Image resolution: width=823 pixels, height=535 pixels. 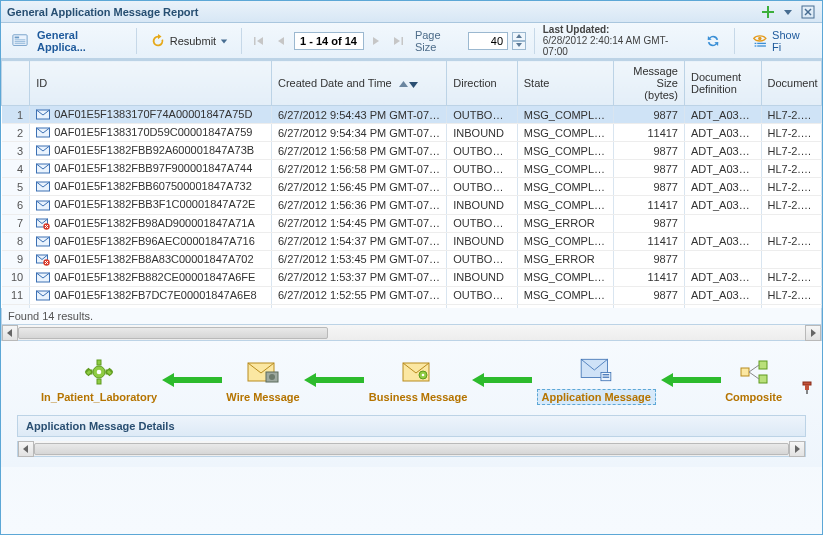 I want to click on table-row: 120AF01E5F1382FB79E3800001847A6E46/27/20…, so click(x=412, y=306).